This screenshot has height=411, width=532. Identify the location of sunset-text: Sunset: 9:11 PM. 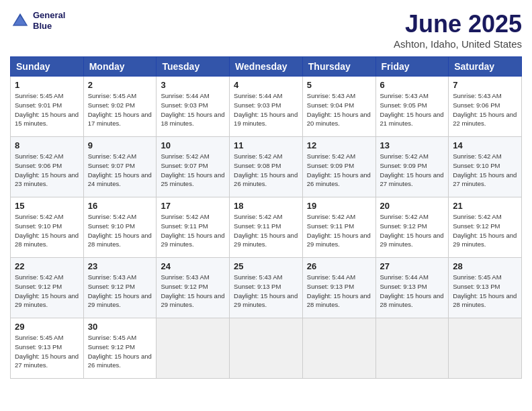
(257, 226).